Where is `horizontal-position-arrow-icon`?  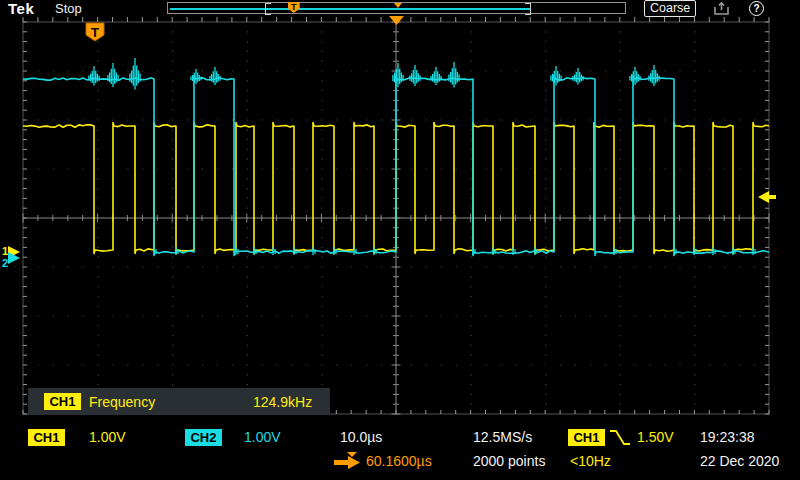
horizontal-position-arrow-icon is located at coordinates (348, 460).